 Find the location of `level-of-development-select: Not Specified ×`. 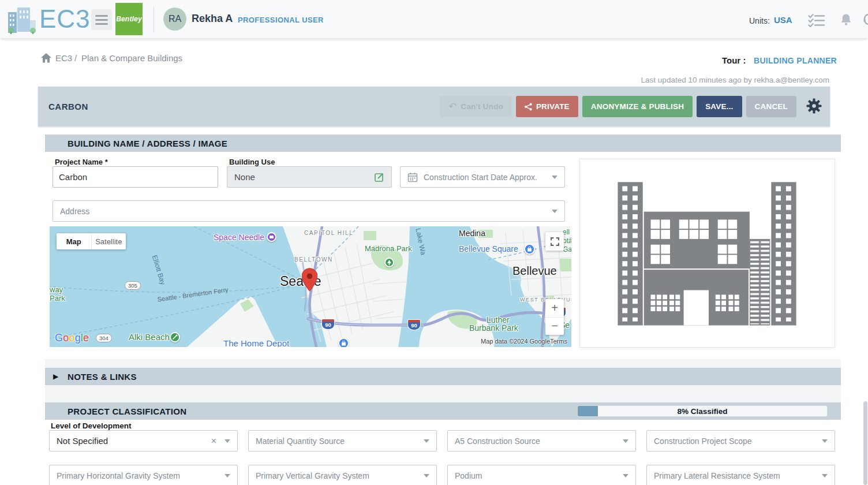

level-of-development-select: Not Specified × is located at coordinates (143, 441).